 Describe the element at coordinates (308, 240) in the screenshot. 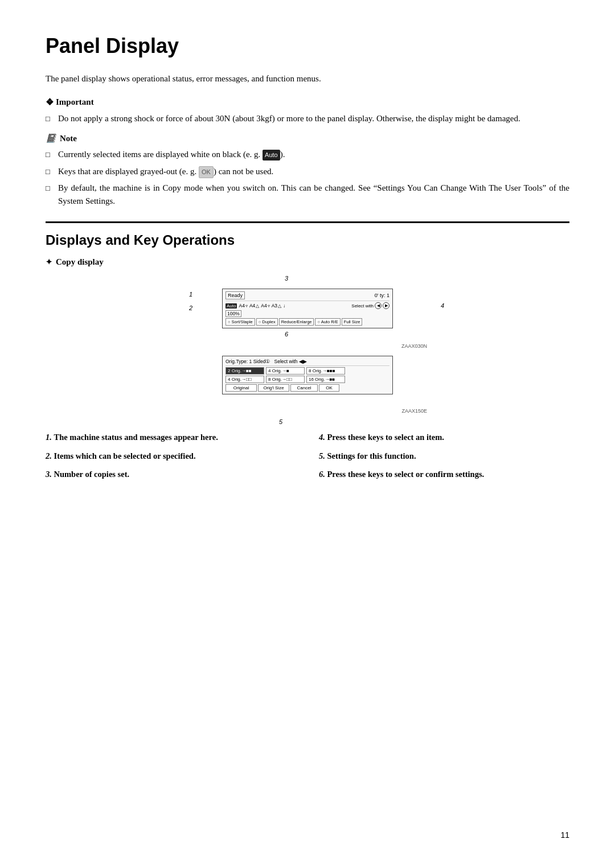

I see `displays-section-title: Displays and Key Operations` at that location.